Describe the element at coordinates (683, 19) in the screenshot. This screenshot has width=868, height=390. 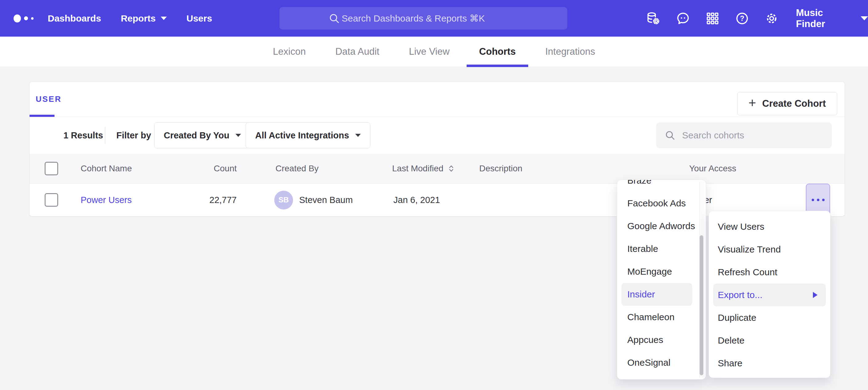
I see `feedback-icon` at that location.